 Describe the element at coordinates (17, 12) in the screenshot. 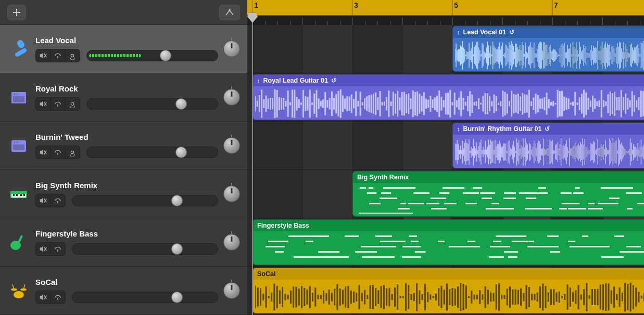

I see `add-track-button` at that location.